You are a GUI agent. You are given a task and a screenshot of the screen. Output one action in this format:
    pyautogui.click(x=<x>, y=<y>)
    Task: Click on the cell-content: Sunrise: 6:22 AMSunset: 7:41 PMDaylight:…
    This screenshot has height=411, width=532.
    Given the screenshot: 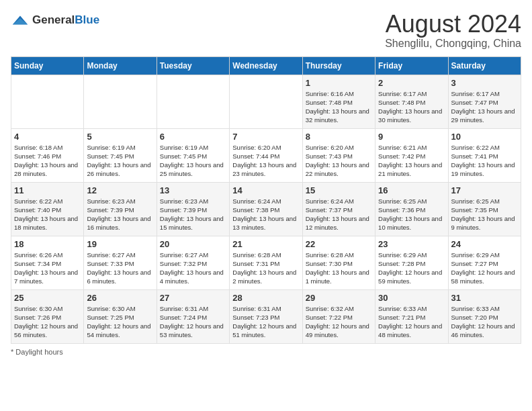 What is the action you would take?
    pyautogui.click(x=485, y=161)
    